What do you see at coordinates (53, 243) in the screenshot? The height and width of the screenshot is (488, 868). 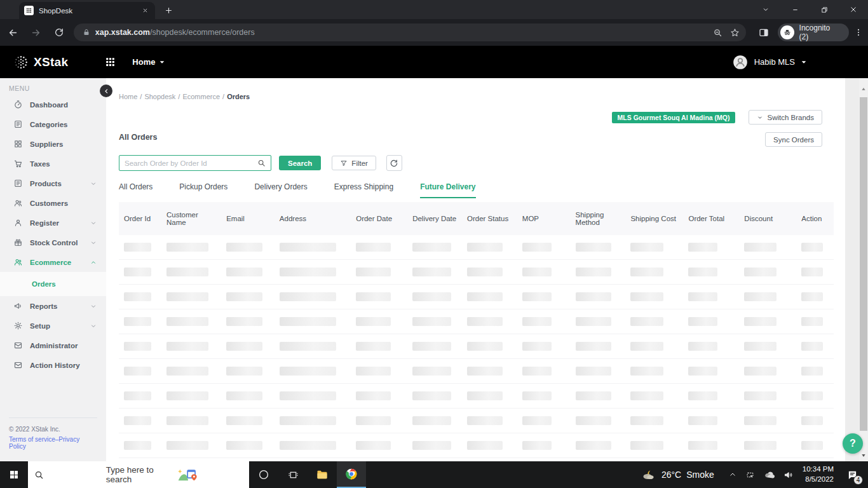 I see `sidebar-item-stock-control: Stock Control` at bounding box center [53, 243].